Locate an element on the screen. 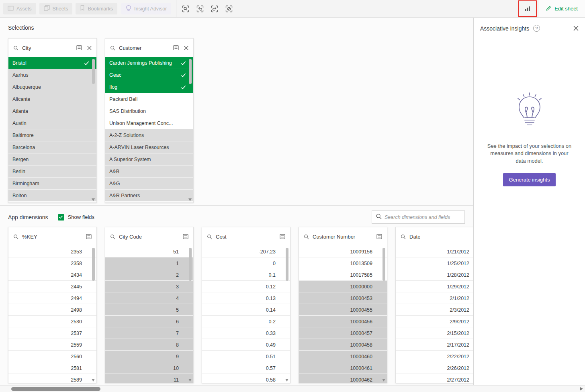 The image size is (585, 392). list-item: Atlanta is located at coordinates (52, 111).